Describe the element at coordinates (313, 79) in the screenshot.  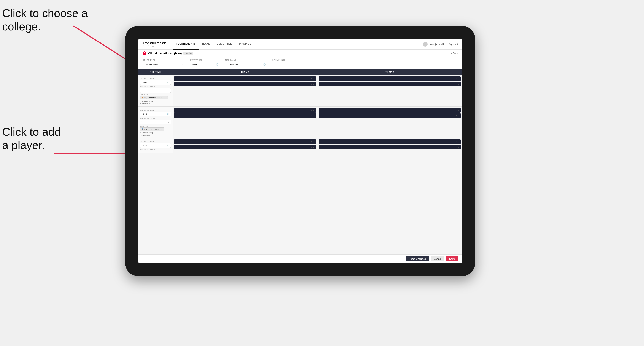
I see `player-slot-x-r1t11: × ⌄` at that location.